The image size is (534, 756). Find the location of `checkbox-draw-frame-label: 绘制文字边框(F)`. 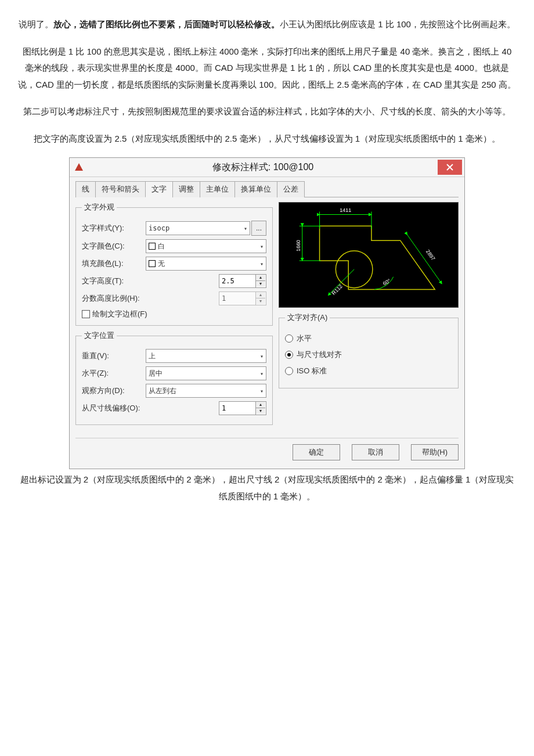

checkbox-draw-frame-label: 绘制文字边框(F) is located at coordinates (120, 314).